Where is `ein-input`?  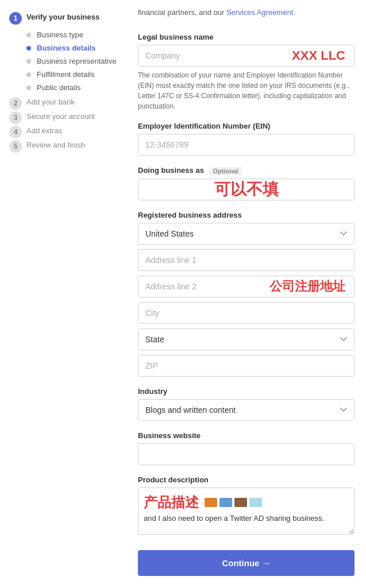
ein-input is located at coordinates (246, 145).